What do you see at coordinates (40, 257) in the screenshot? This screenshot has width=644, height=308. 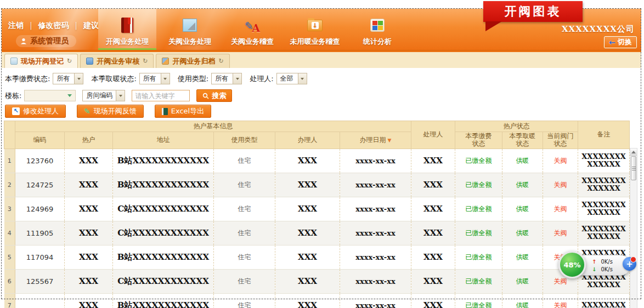 I see `cell-code: 117094` at bounding box center [40, 257].